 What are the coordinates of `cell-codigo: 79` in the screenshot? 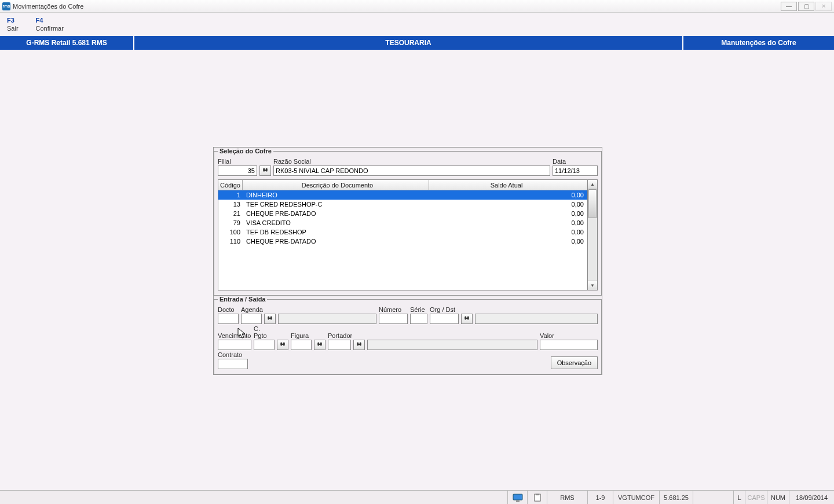 It's located at (231, 223).